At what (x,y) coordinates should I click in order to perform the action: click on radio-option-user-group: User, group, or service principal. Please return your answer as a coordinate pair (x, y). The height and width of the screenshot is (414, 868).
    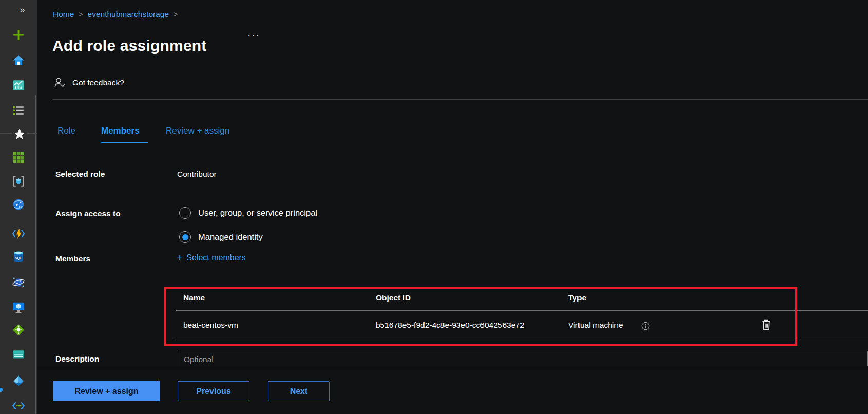
    Looking at the image, I should click on (248, 213).